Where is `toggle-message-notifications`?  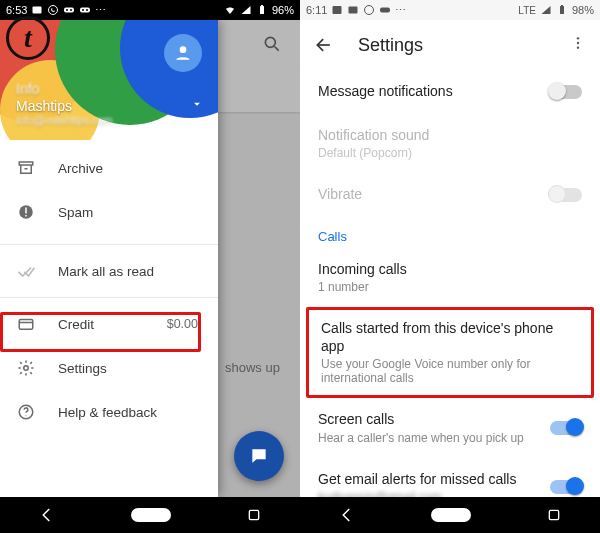
toggle-message-notifications is located at coordinates (566, 92).